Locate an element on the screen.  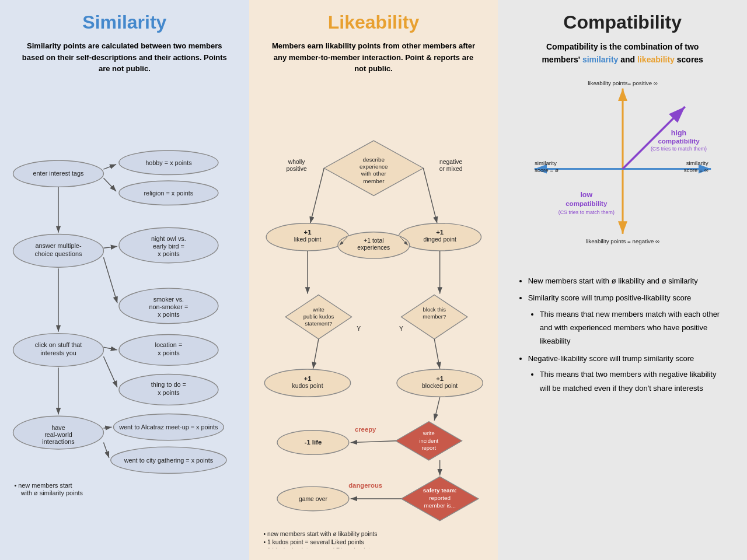
svg-text: member is... is located at coordinates (440, 505).